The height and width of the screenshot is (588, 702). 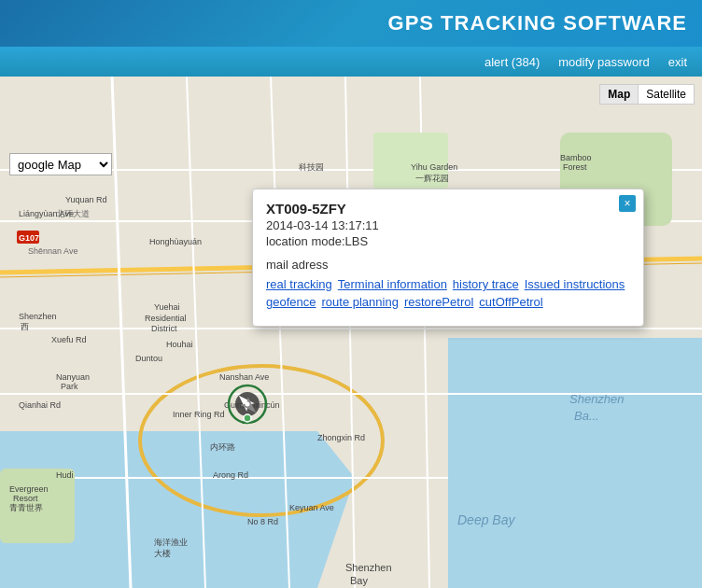 What do you see at coordinates (29, 238) in the screenshot?
I see `svg-text: G107` at bounding box center [29, 238].